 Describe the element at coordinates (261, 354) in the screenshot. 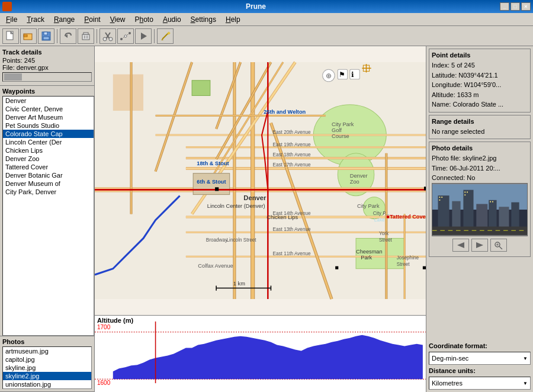

I see `altitude-panel: Altitude (m) 1700 1600` at that location.